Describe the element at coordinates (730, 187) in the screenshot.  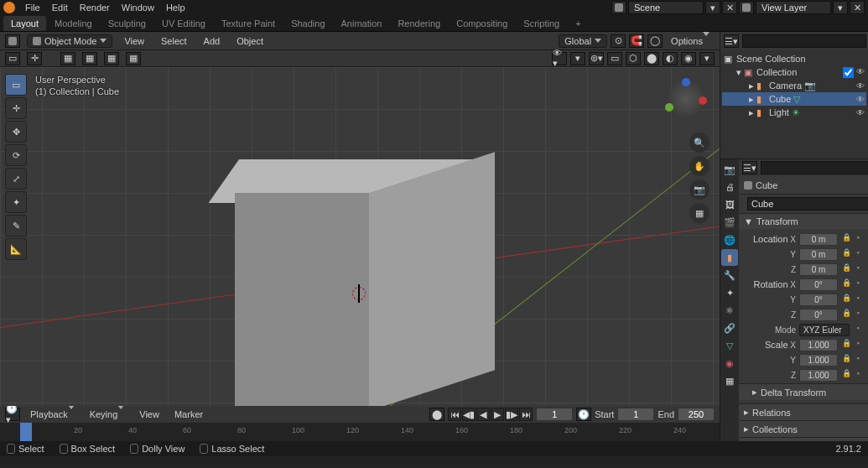
I see `prop-tab-output: 🖨` at that location.